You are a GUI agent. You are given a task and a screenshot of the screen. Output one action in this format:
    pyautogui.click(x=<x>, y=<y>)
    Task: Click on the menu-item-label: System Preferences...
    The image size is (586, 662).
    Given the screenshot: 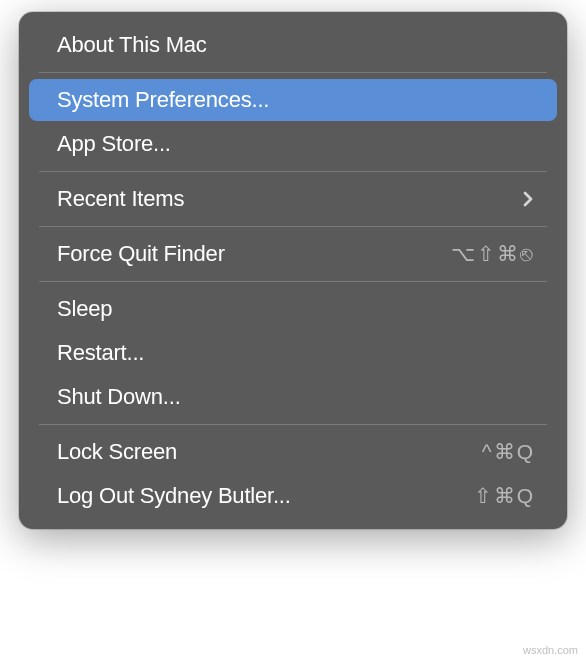 What is the action you would take?
    pyautogui.click(x=163, y=100)
    